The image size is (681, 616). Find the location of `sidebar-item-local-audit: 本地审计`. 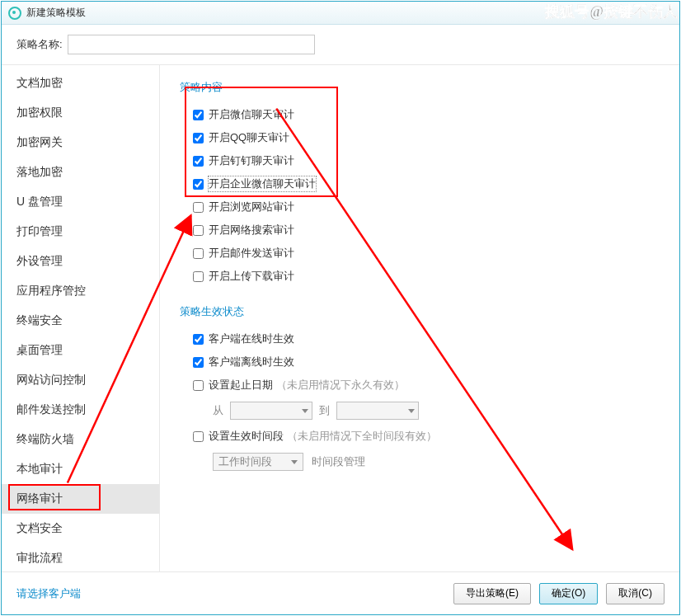

sidebar-item-local-audit: 本地审计 is located at coordinates (81, 469).